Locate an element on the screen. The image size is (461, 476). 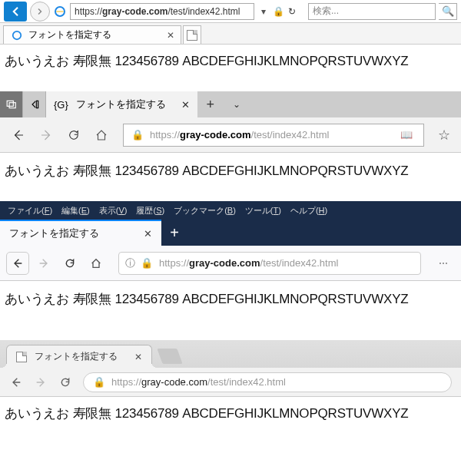
menu-edit: 編集(E) is located at coordinates (75, 210).